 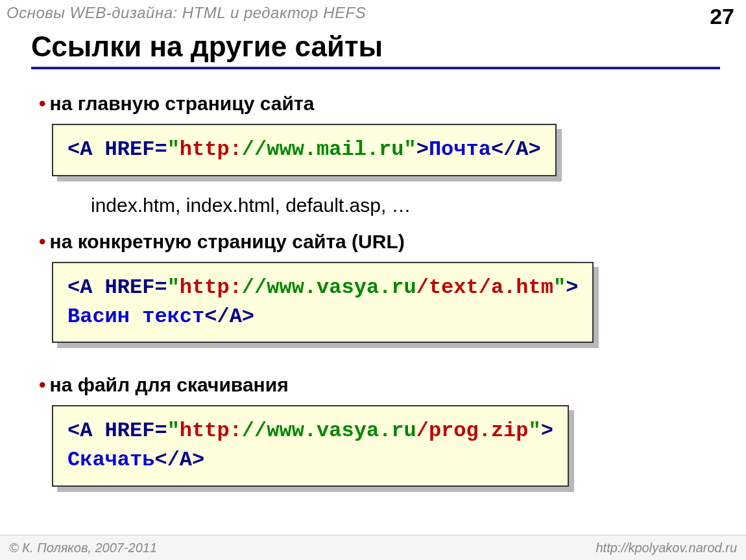 I want to click on page-number: 27, so click(x=722, y=17).